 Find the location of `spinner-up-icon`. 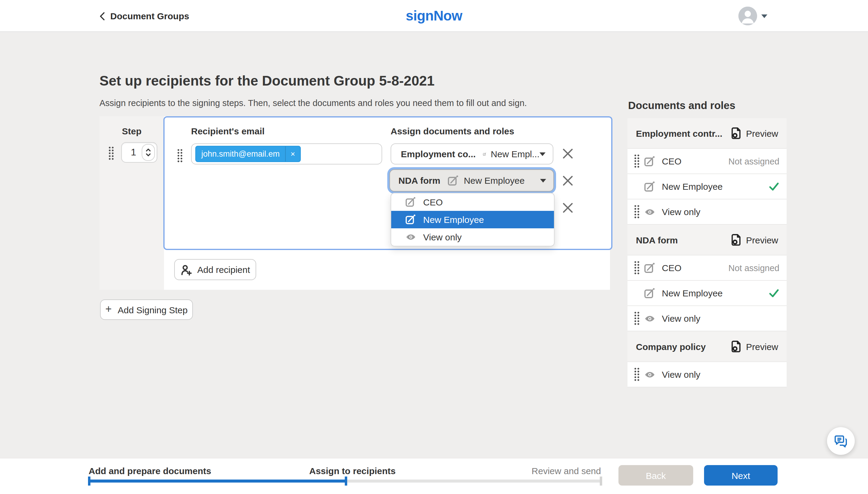

spinner-up-icon is located at coordinates (148, 150).